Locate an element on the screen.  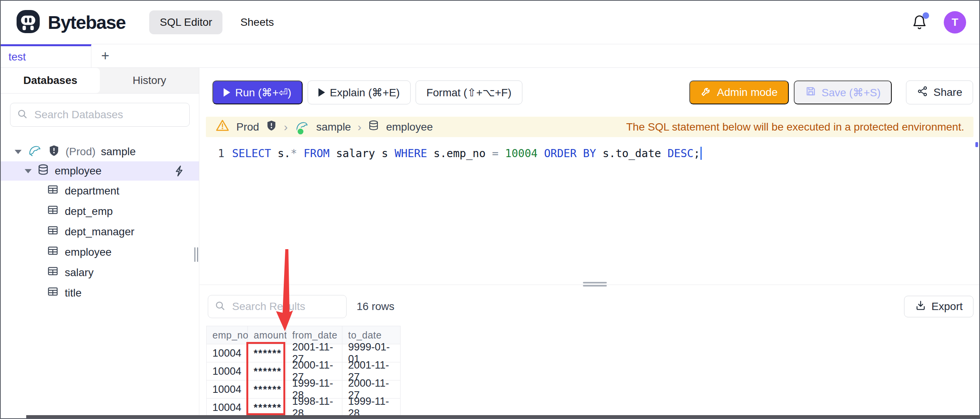
sql-editor: 1 SELECT s.* FROM salary s WHERE s.emp_n… is located at coordinates (589, 153).